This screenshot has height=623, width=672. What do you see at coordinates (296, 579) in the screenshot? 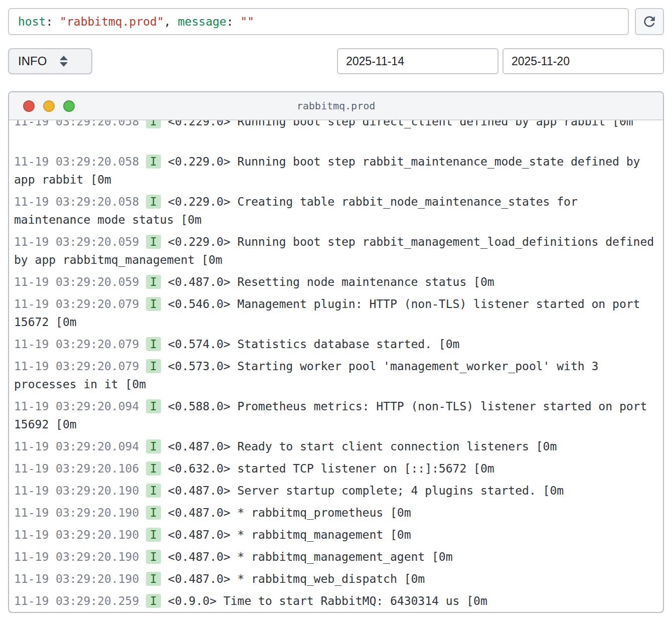
I see `log-message: <0.487.0> * rabbitmq_web_dispatch [0m` at bounding box center [296, 579].